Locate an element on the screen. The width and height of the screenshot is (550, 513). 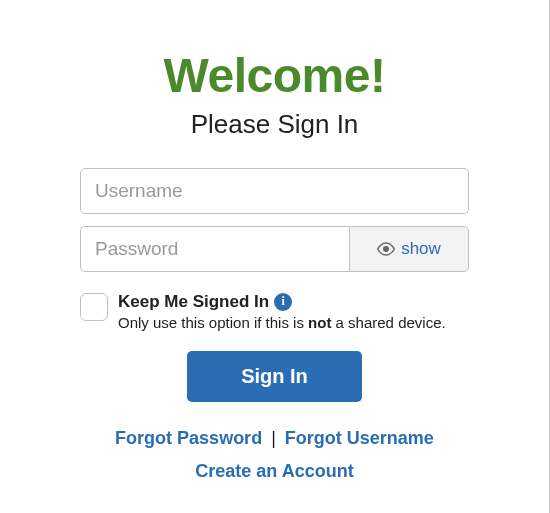
keep-signed-text: Keep Me Signed In i Only use this option… is located at coordinates (294, 312).